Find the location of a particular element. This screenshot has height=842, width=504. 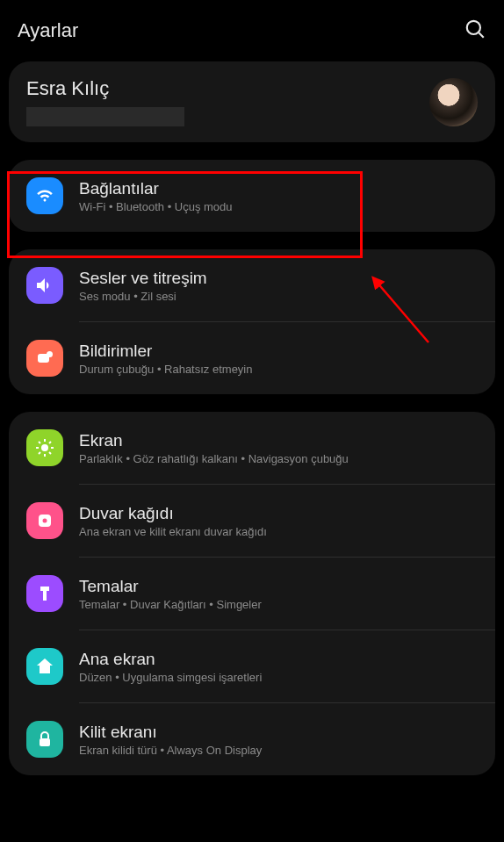

search-icon is located at coordinates (475, 31).